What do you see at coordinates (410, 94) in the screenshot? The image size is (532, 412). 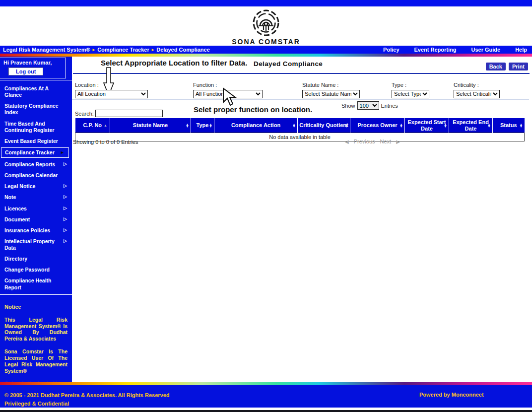 I see `type-select: Select Type` at bounding box center [410, 94].